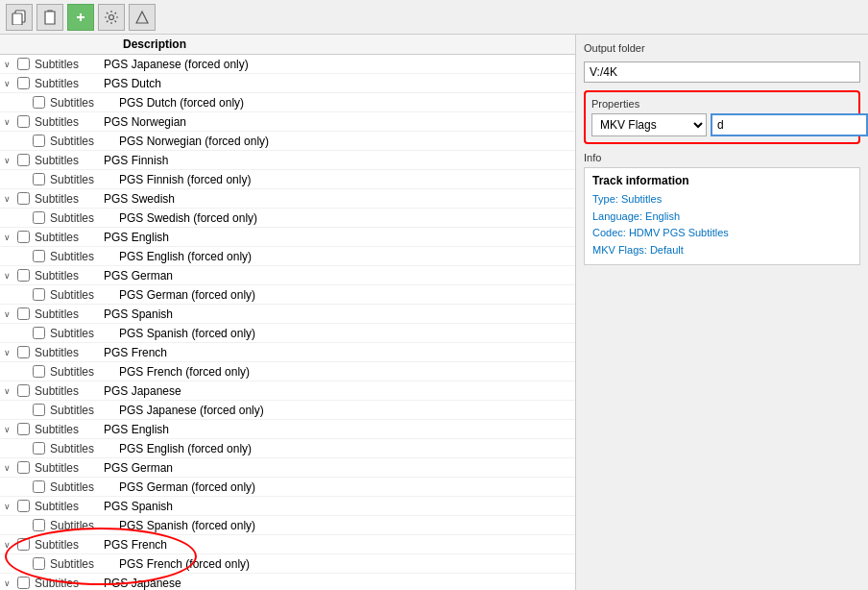 The height and width of the screenshot is (590, 868). I want to click on properties-row: MKV Flags Default Forced Commentary, so click(722, 125).